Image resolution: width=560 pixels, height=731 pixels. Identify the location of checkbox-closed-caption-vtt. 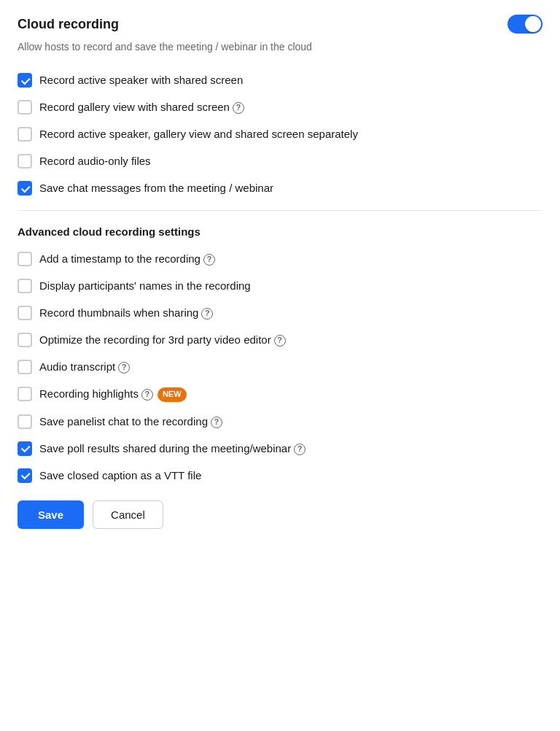
(25, 476).